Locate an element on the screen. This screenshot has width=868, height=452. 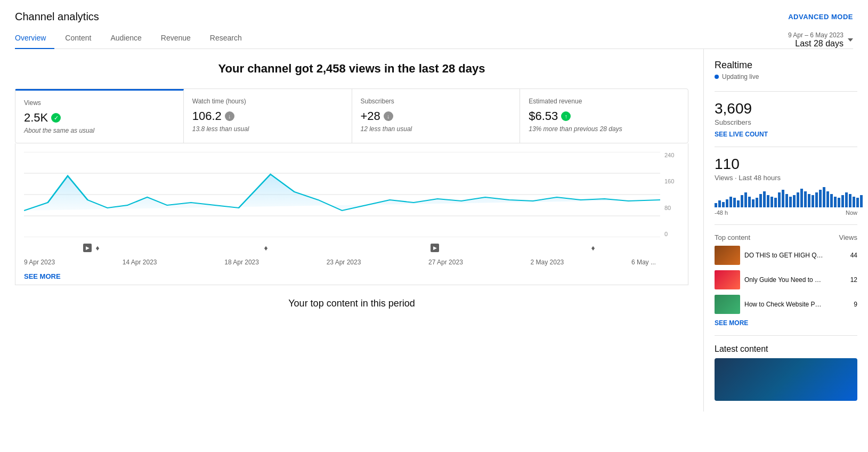
updating-live-label: Updating live is located at coordinates (741, 77).